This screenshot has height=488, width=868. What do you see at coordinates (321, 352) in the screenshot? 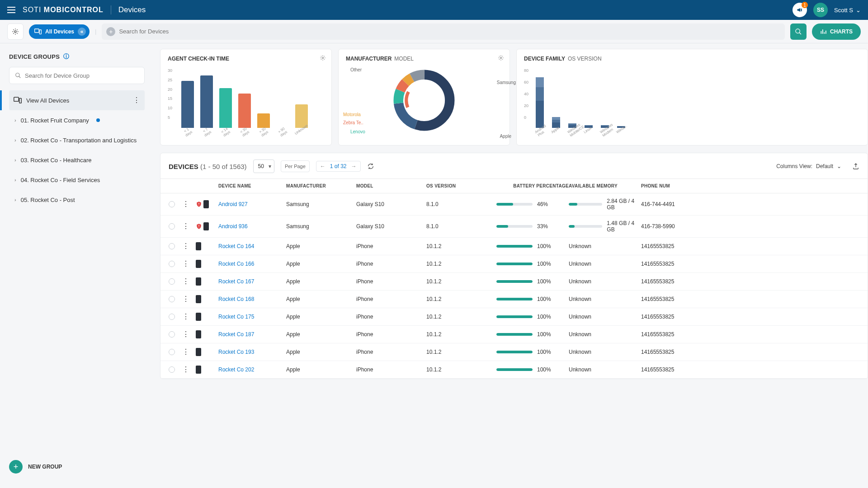
I see `cell-manufacturer: Apple` at bounding box center [321, 352].